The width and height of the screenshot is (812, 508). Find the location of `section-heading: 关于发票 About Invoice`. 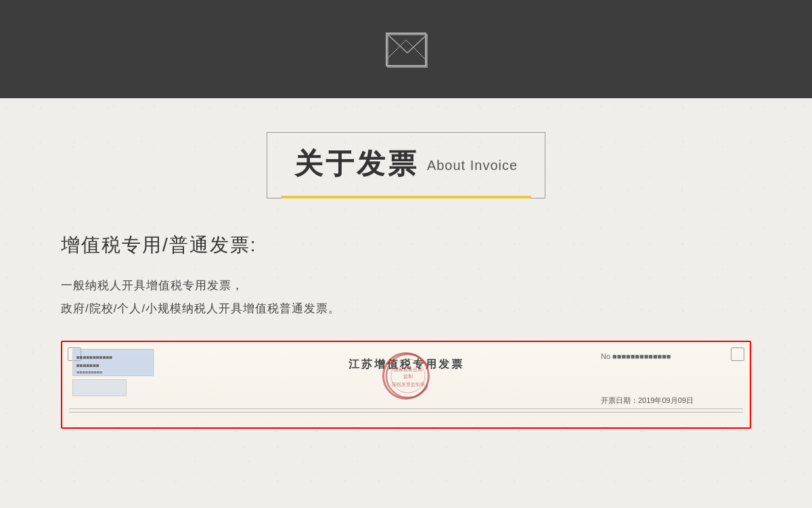

section-heading: 关于发票 About Invoice is located at coordinates (406, 165).